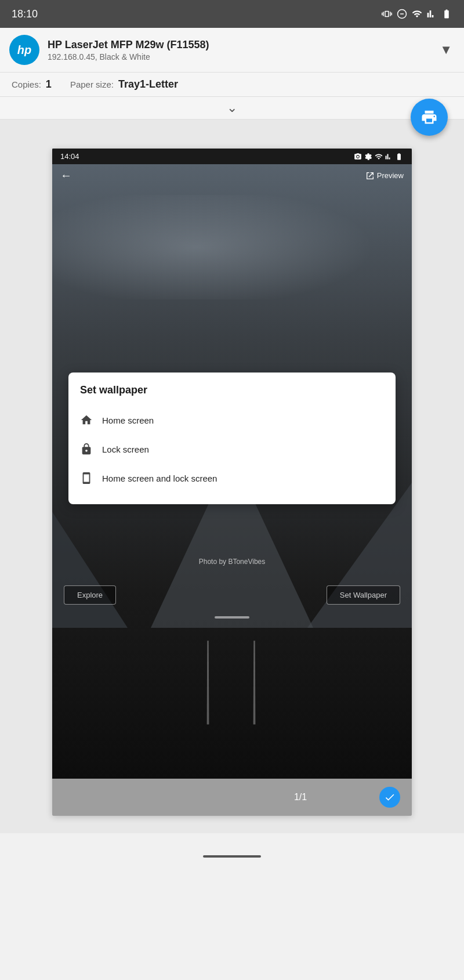  I want to click on expand-row: ⌄, so click(232, 108).